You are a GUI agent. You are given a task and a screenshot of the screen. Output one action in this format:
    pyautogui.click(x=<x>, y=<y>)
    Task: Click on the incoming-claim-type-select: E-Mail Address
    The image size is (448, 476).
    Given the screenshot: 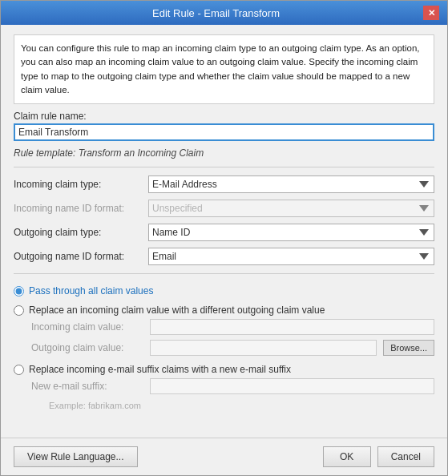 What is the action you would take?
    pyautogui.click(x=292, y=184)
    